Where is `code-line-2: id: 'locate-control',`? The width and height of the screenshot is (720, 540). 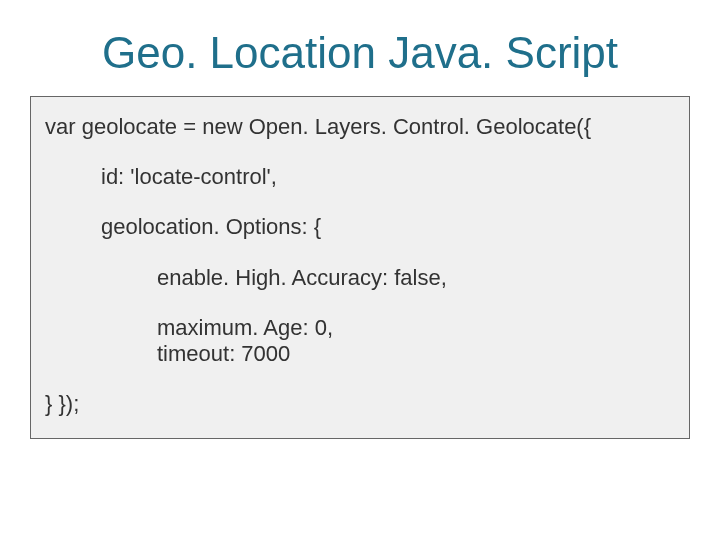 code-line-2: id: 'locate-control', is located at coordinates (360, 177).